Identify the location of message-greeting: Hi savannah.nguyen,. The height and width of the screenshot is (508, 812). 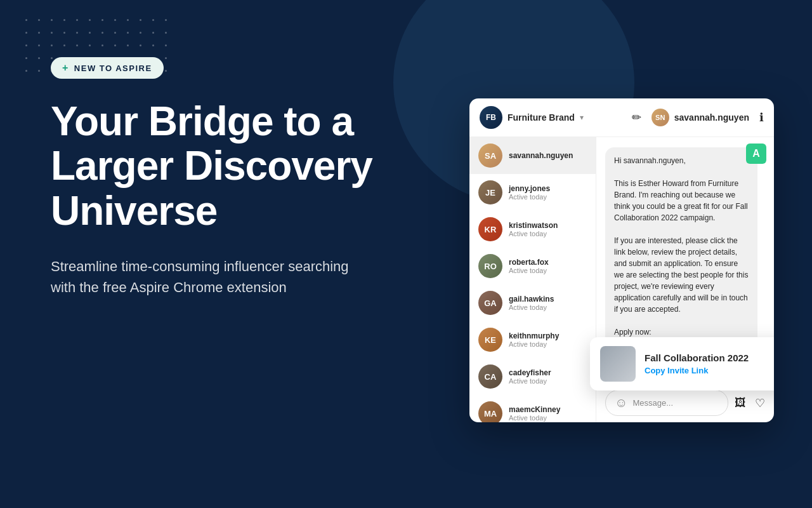
(650, 161).